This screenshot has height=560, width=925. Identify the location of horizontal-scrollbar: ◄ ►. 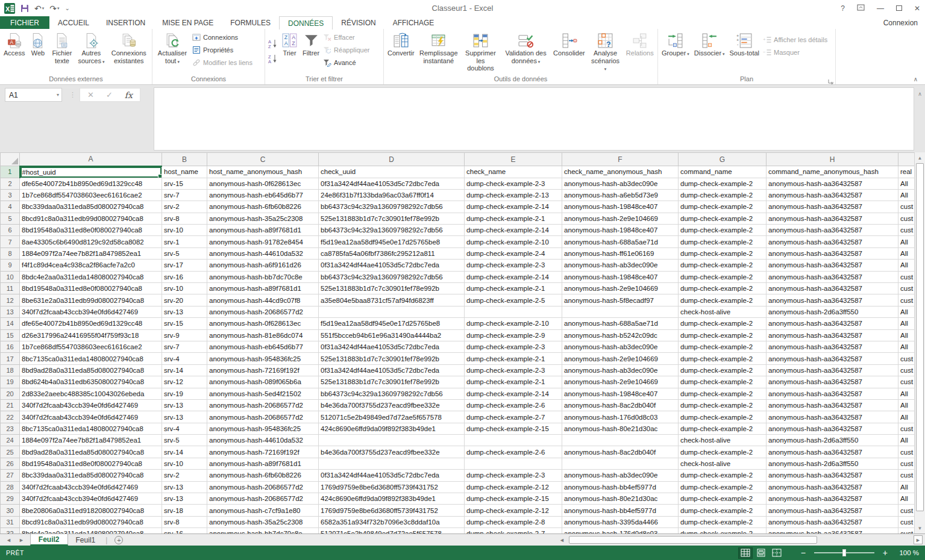
(734, 540).